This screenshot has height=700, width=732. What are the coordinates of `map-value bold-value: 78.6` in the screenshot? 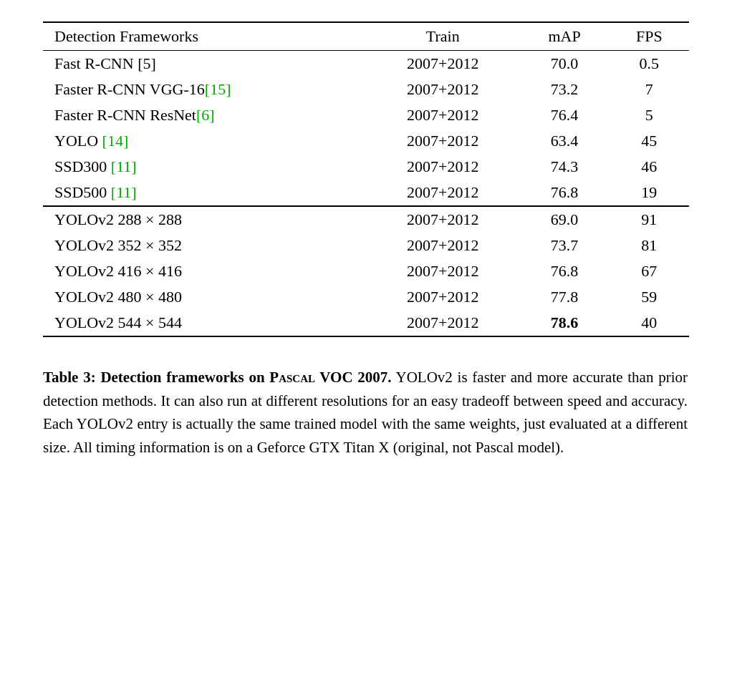 It's located at (564, 324).